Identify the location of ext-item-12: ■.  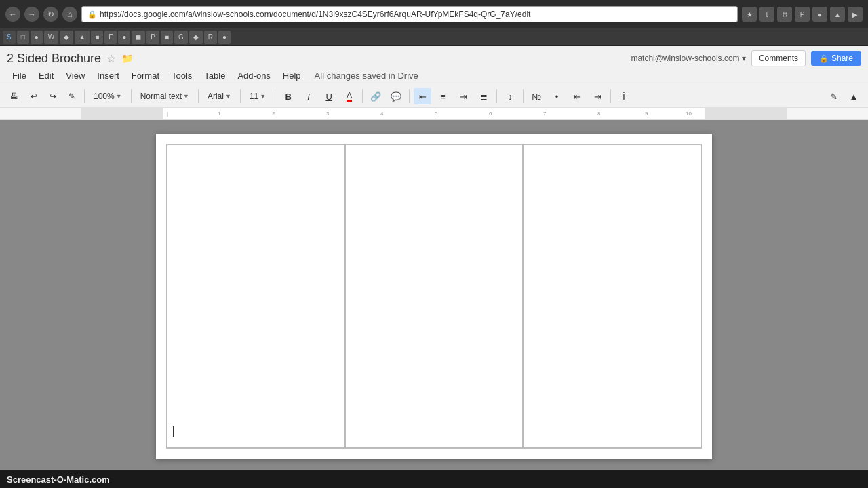
(167, 37).